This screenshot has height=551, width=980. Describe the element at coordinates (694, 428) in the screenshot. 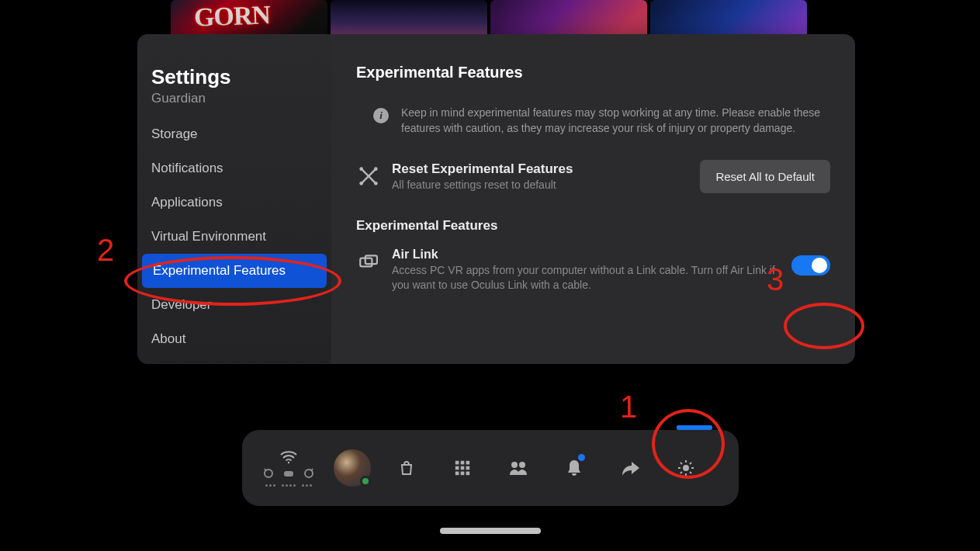

I see `dock-accent` at that location.